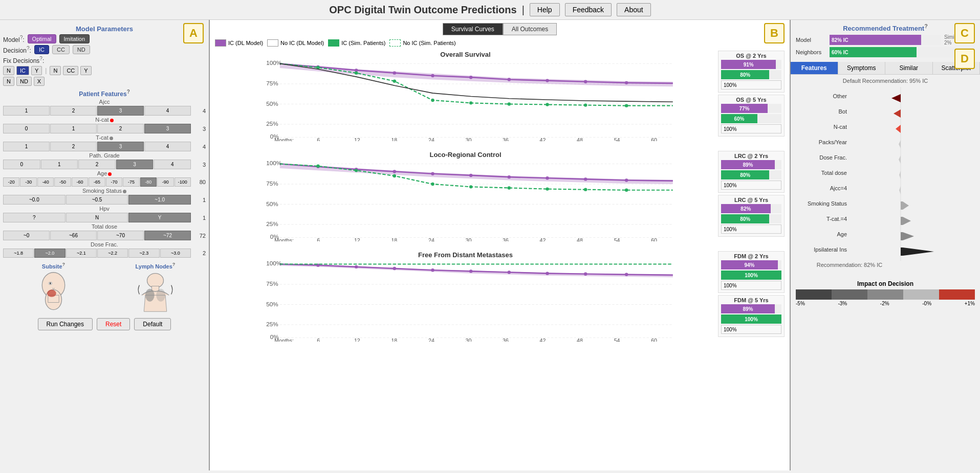 The height and width of the screenshot is (473, 980). I want to click on ajcc-3: 3, so click(121, 110).